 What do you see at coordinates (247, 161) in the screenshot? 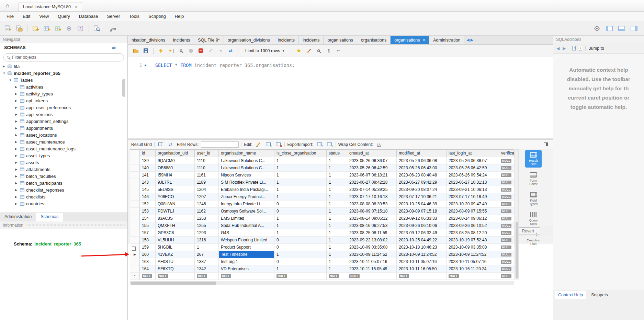
I see `grid-cell: Lakewood Solutions C...` at bounding box center [247, 161].